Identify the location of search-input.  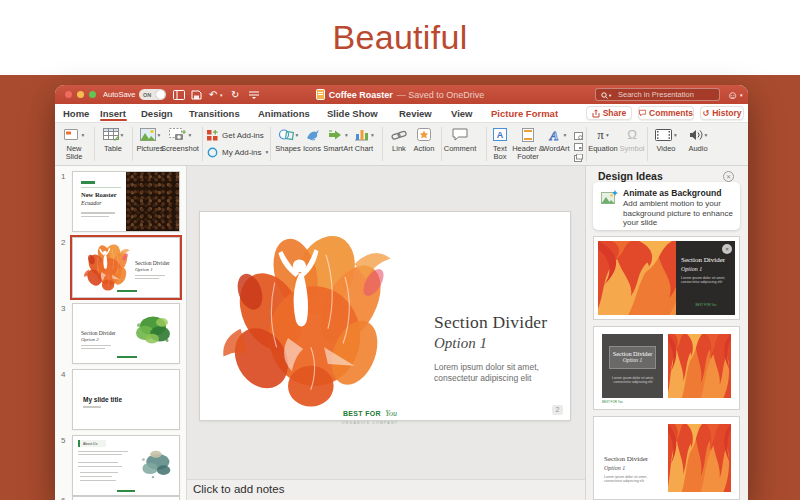
(667, 94).